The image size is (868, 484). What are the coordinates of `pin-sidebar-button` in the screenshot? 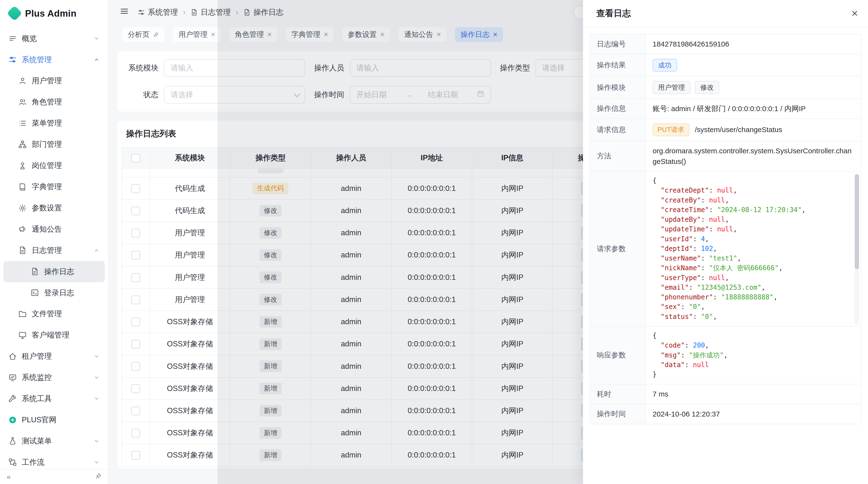 It's located at (98, 477).